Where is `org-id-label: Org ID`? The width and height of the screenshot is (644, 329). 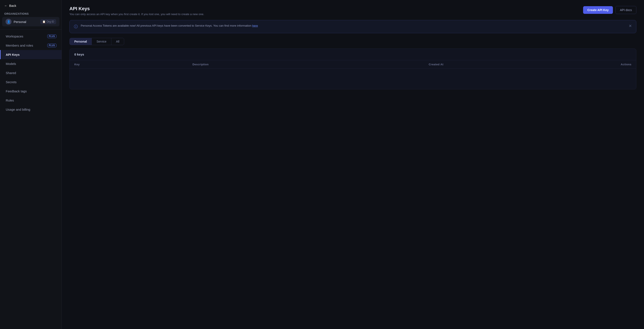
org-id-label: Org ID is located at coordinates (50, 22).